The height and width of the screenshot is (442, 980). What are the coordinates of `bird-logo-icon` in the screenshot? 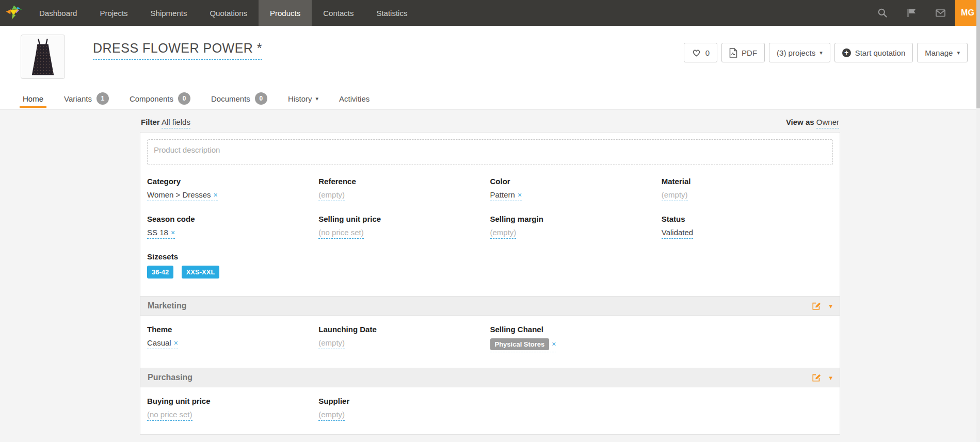 It's located at (14, 13).